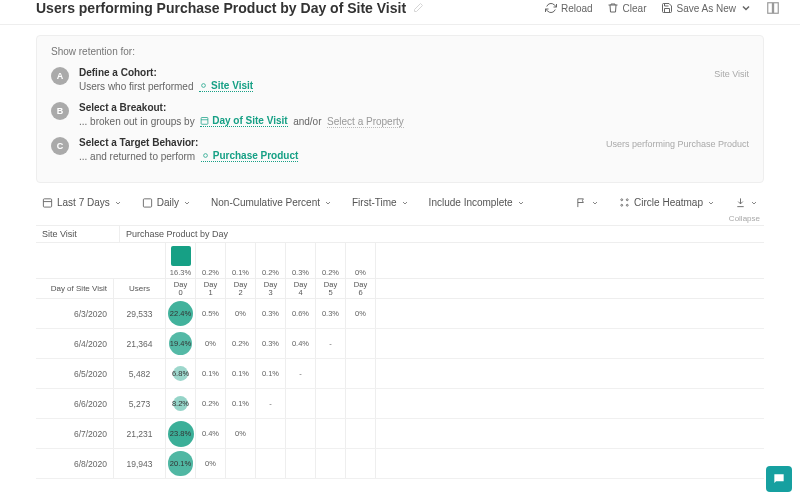 The height and width of the screenshot is (500, 800). Describe the element at coordinates (272, 202) in the screenshot. I see `mode-filter: Non-Cumulative Percent` at that location.